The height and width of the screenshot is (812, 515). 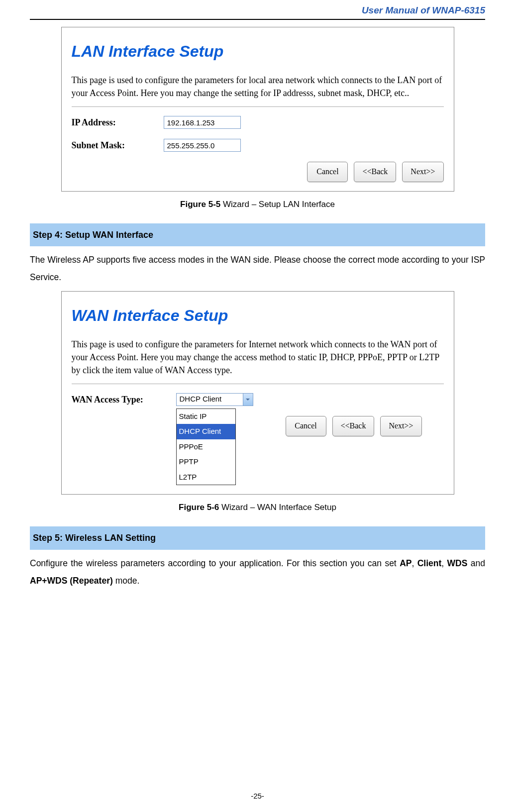 I want to click on ip-address-label: IP Address:, so click(x=117, y=122).